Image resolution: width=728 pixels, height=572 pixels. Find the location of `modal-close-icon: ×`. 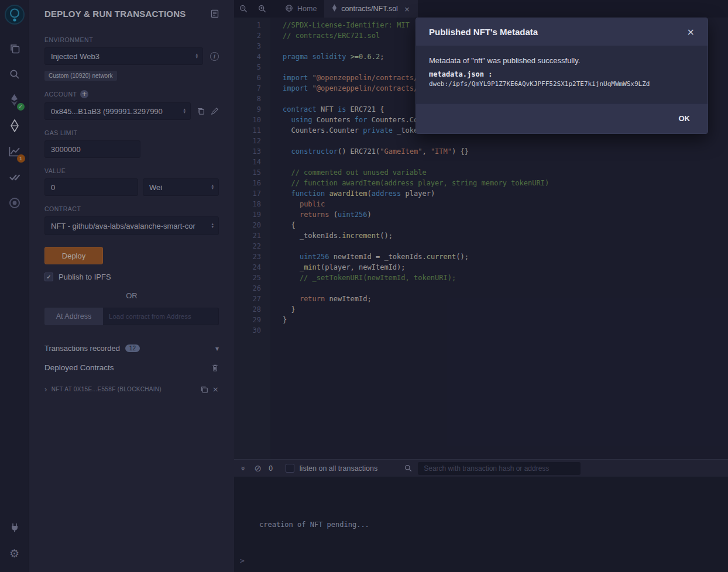

modal-close-icon: × is located at coordinates (691, 32).